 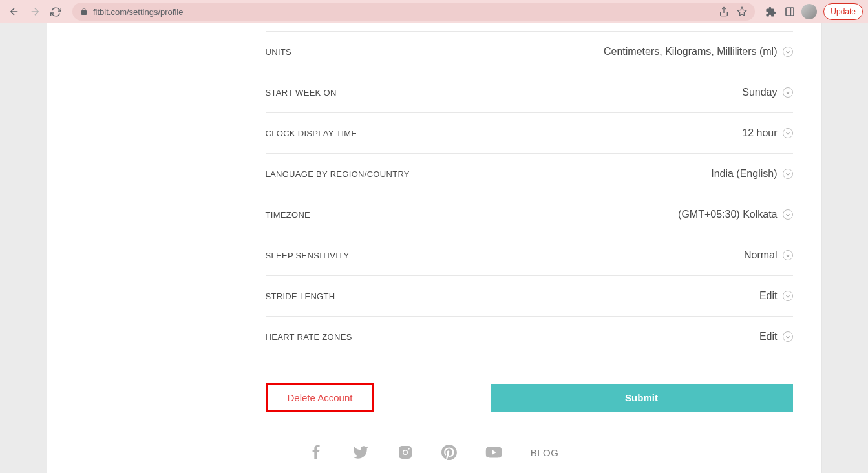 What do you see at coordinates (813, 12) in the screenshot?
I see `toolbar-right: Update` at bounding box center [813, 12].